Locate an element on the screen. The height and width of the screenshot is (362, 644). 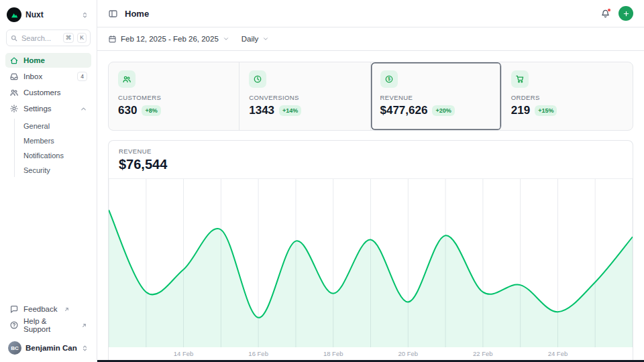
nuxt-logo-icon is located at coordinates (14, 15).